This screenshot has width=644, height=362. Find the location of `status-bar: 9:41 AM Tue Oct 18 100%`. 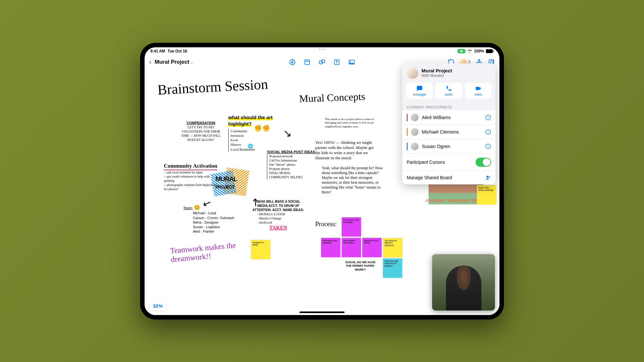

status-bar: 9:41 AM Tue Oct 18 100% is located at coordinates (322, 51).